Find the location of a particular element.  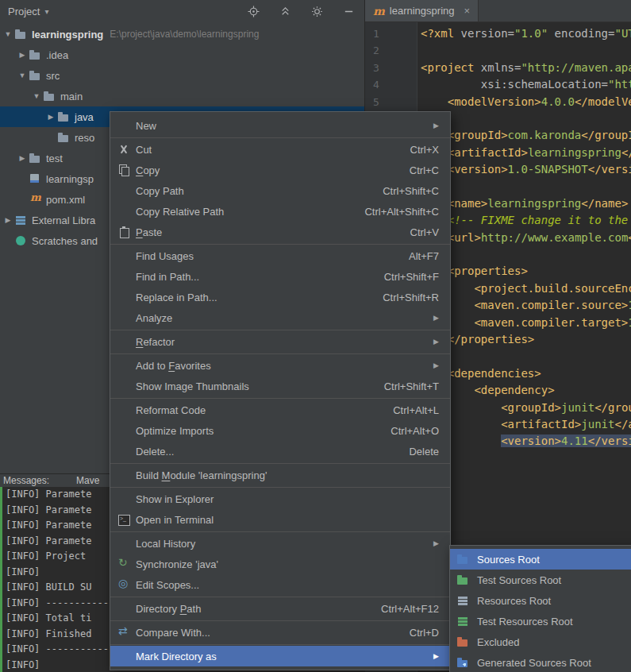

editor-tab-learningspring: m learningspring × is located at coordinates (422, 11).